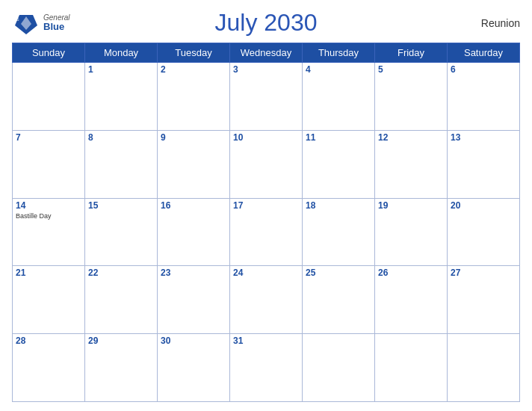 This screenshot has width=532, height=411. What do you see at coordinates (484, 53) in the screenshot?
I see `header-saturday: Saturday` at bounding box center [484, 53].